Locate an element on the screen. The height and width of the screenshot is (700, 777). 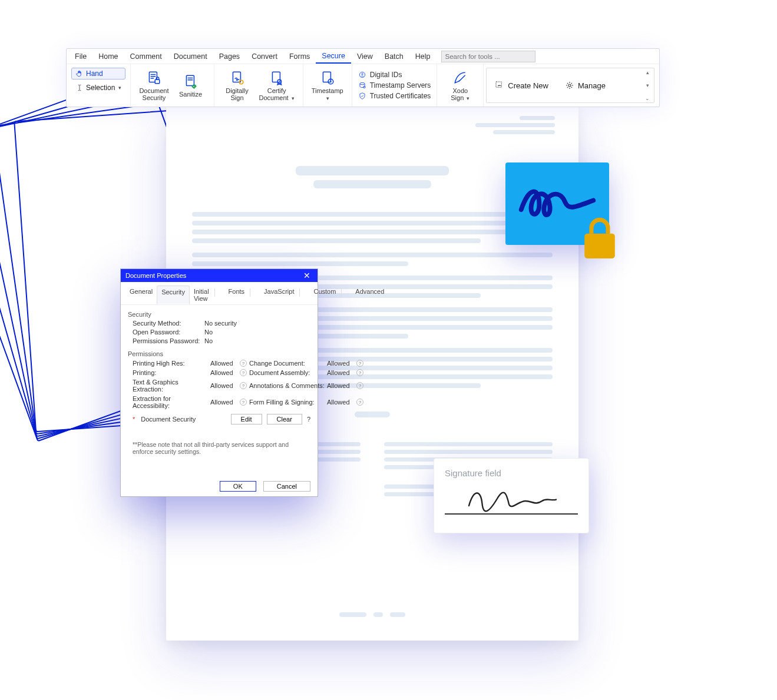
digitally-sign-label: Digitally Sign is located at coordinates (237, 94).